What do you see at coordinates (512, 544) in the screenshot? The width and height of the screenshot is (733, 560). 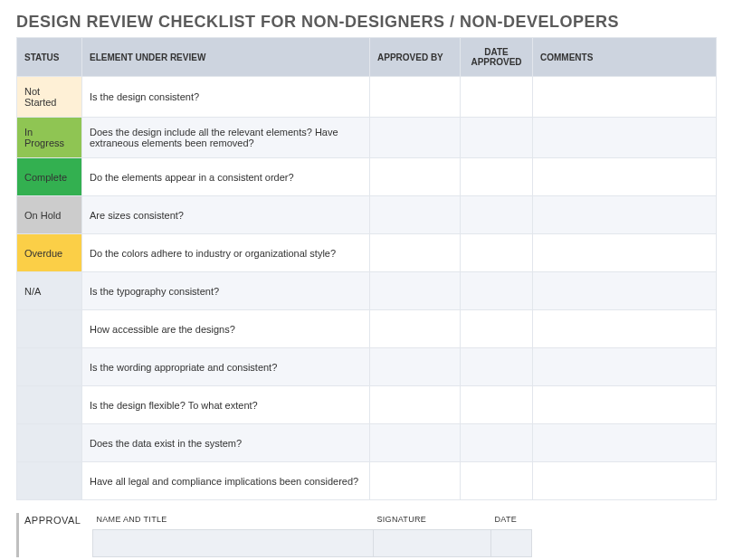 I see `approval-date-field` at bounding box center [512, 544].